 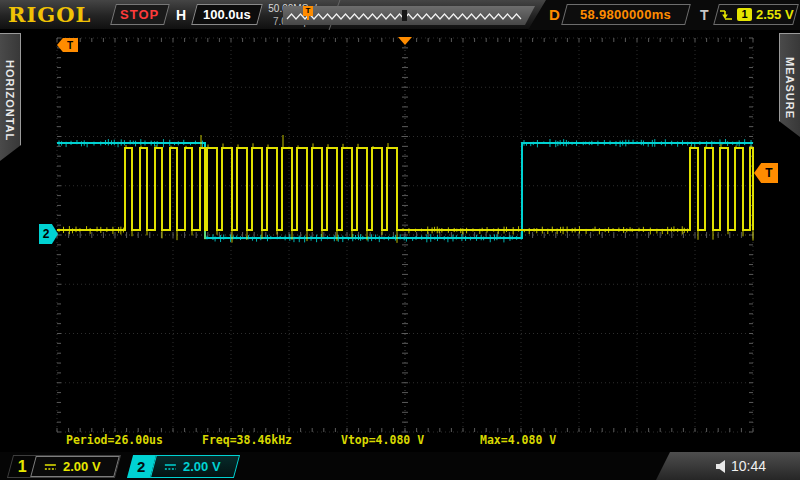 What do you see at coordinates (722, 466) in the screenshot?
I see `speaker-icon` at bounding box center [722, 466].